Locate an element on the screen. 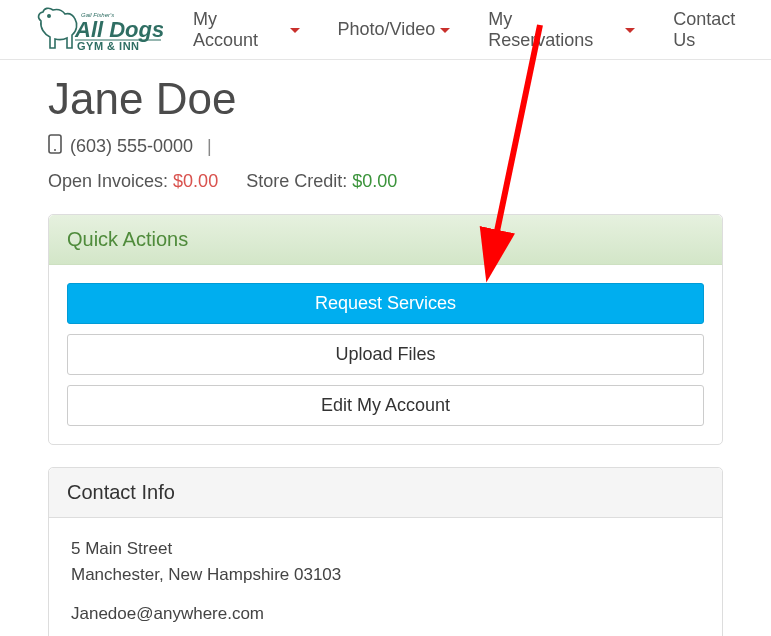 The height and width of the screenshot is (636, 771). open-invoices-value: $0.00 is located at coordinates (196, 181).